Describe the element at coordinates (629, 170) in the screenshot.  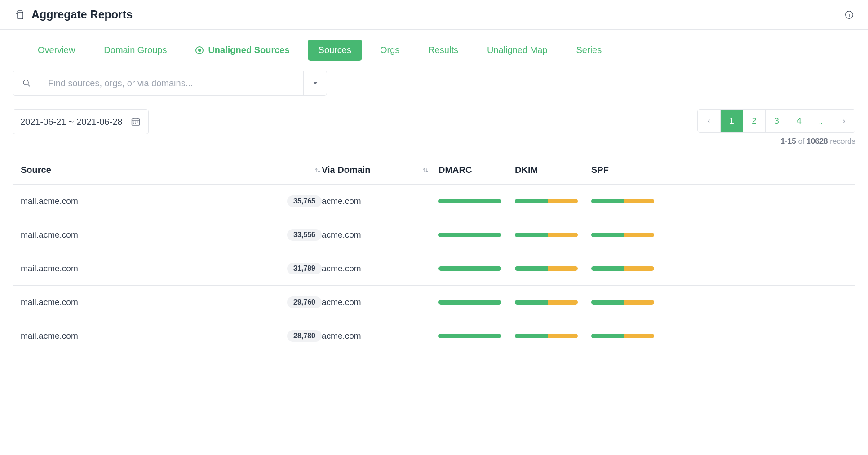
I see `col-spf: SPF` at that location.